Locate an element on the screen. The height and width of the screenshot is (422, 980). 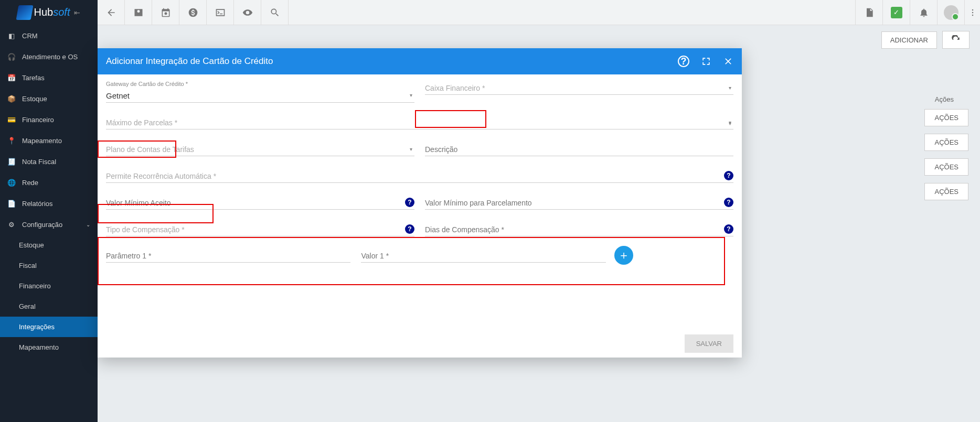
gateway-value-text: Getnet is located at coordinates (118, 95).